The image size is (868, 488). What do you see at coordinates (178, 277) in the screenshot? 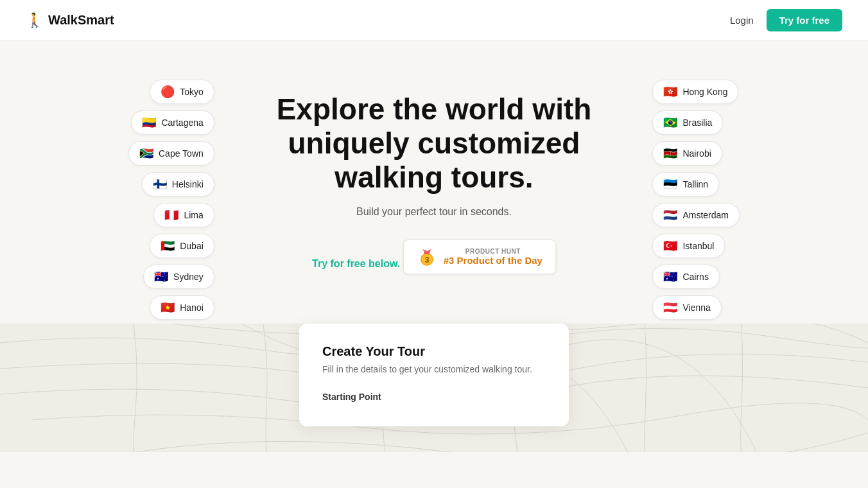
I see `city-tag-left: 🇦🇺Sydney` at bounding box center [178, 277].